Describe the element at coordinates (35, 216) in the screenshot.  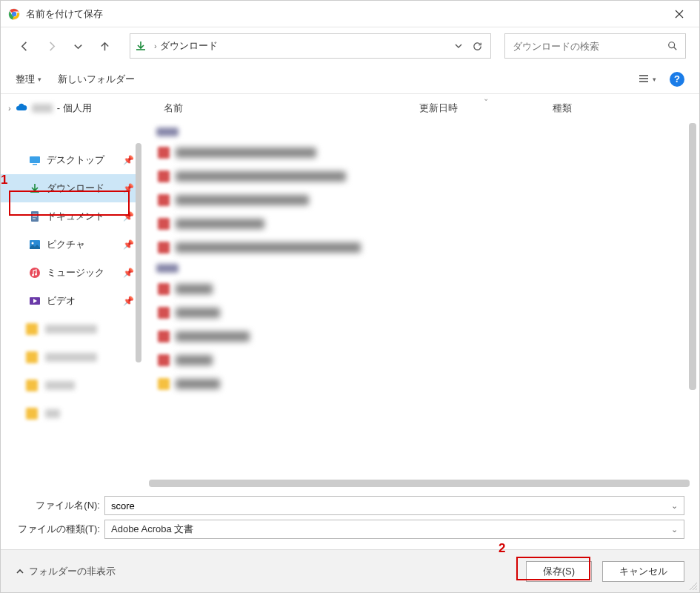
I see `document-icon` at that location.